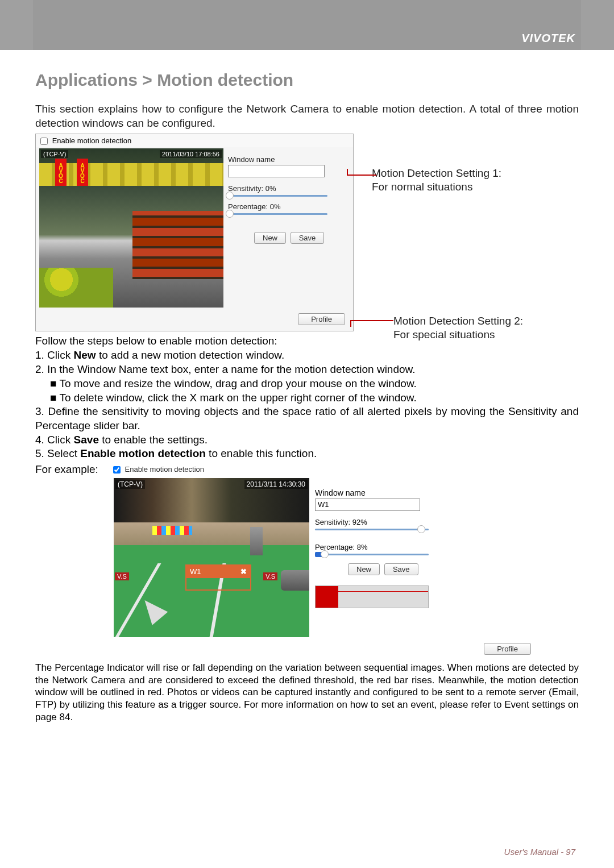 The width and height of the screenshot is (614, 868). Describe the element at coordinates (92, 141) in the screenshot. I see `enable-motion-label-1: Enable motion detection` at that location.